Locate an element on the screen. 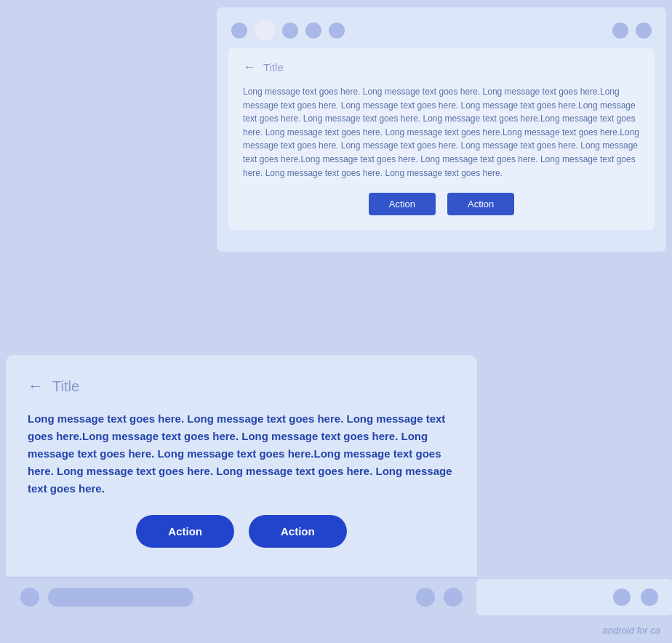 This screenshot has width=672, height=643. top-dot-row is located at coordinates (288, 31).